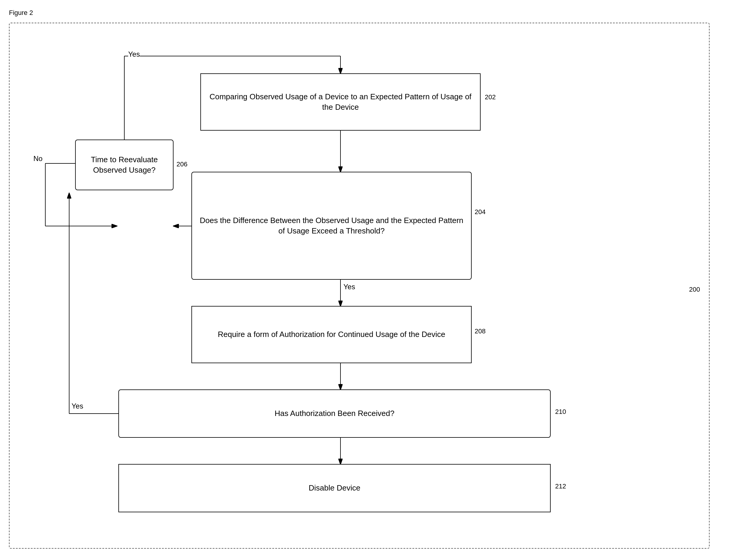 The image size is (737, 560). I want to click on arrow-label-yes-top: Yes, so click(134, 54).